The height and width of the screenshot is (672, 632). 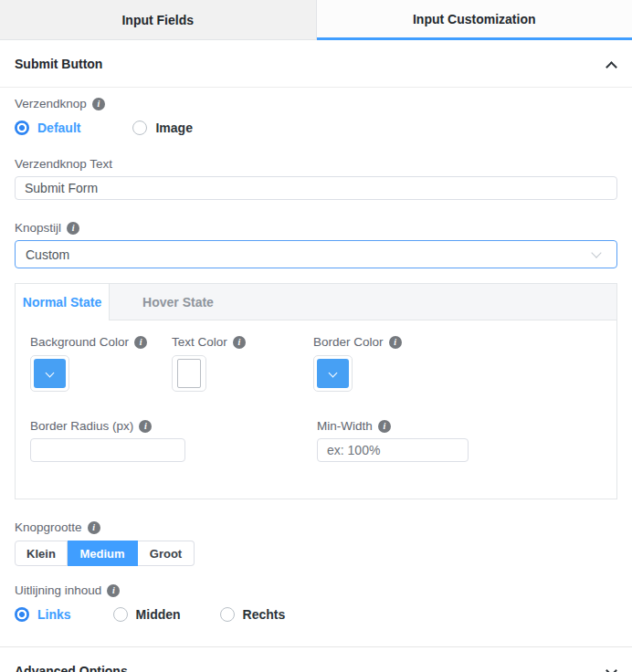 I want to click on border-color-field: Border Color i, so click(x=384, y=363).